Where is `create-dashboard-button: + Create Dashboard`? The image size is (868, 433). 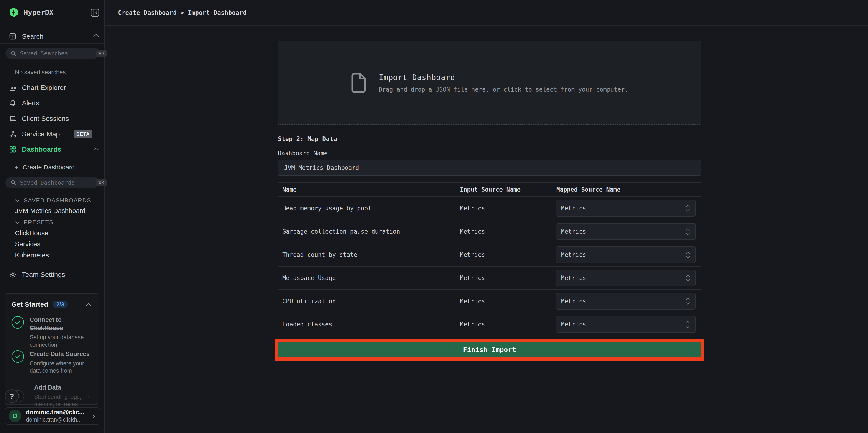
create-dashboard-button: + Create Dashboard is located at coordinates (44, 167).